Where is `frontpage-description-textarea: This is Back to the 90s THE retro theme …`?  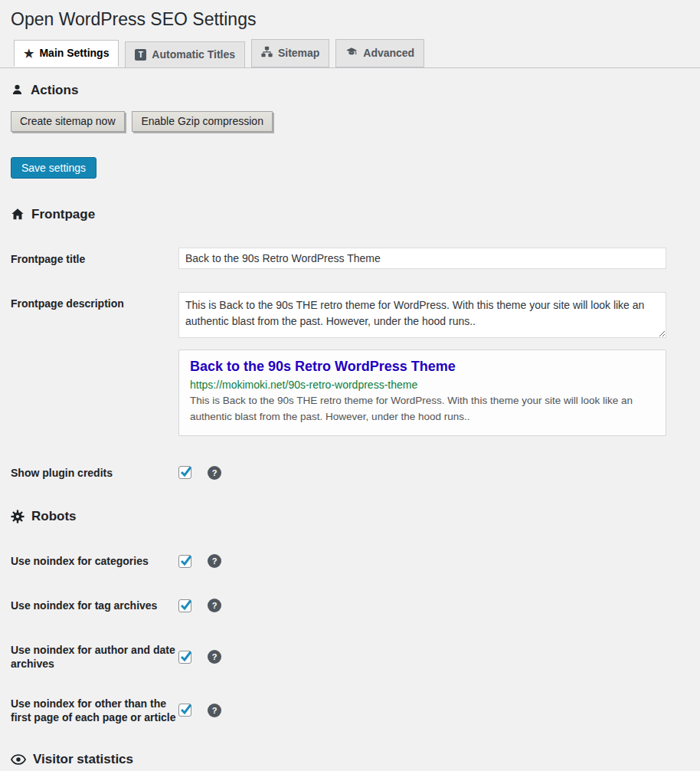 frontpage-description-textarea: This is Back to the 90s THE retro theme … is located at coordinates (423, 315).